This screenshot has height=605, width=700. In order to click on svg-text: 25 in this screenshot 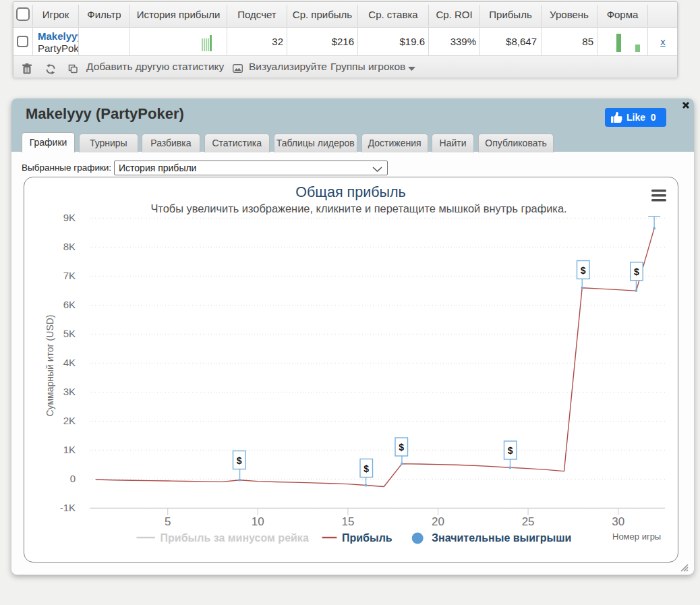, I will do `click(529, 522)`.